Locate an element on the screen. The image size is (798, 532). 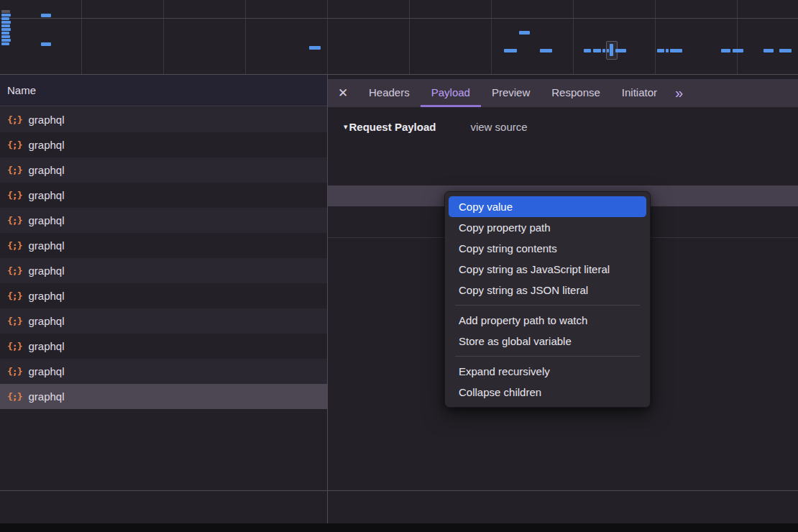
menu-item-copy-string-as-javascript-literal: Copy string as JavaScript literal is located at coordinates (548, 269).